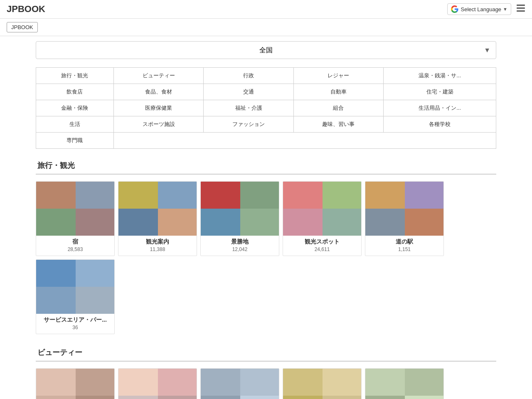  What do you see at coordinates (266, 384) in the screenshot?
I see `card-grid-beauty` at bounding box center [266, 384].